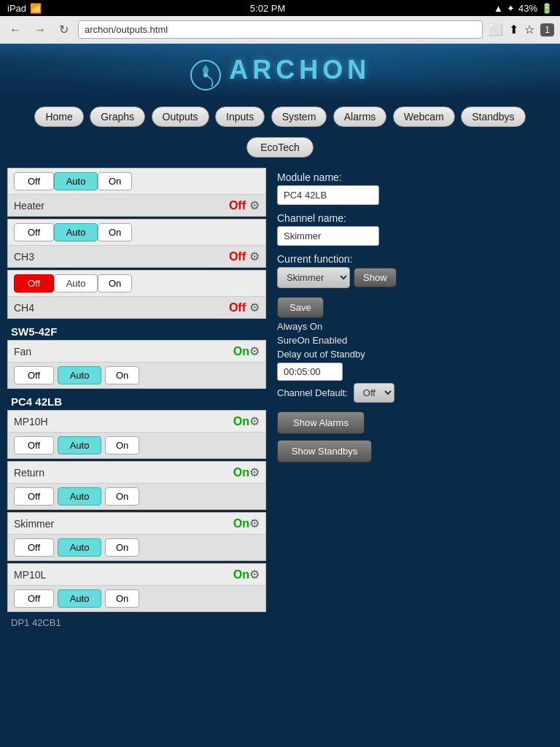  Describe the element at coordinates (137, 206) in the screenshot. I see `heater-label-row: Heater Off ⚙` at that location.